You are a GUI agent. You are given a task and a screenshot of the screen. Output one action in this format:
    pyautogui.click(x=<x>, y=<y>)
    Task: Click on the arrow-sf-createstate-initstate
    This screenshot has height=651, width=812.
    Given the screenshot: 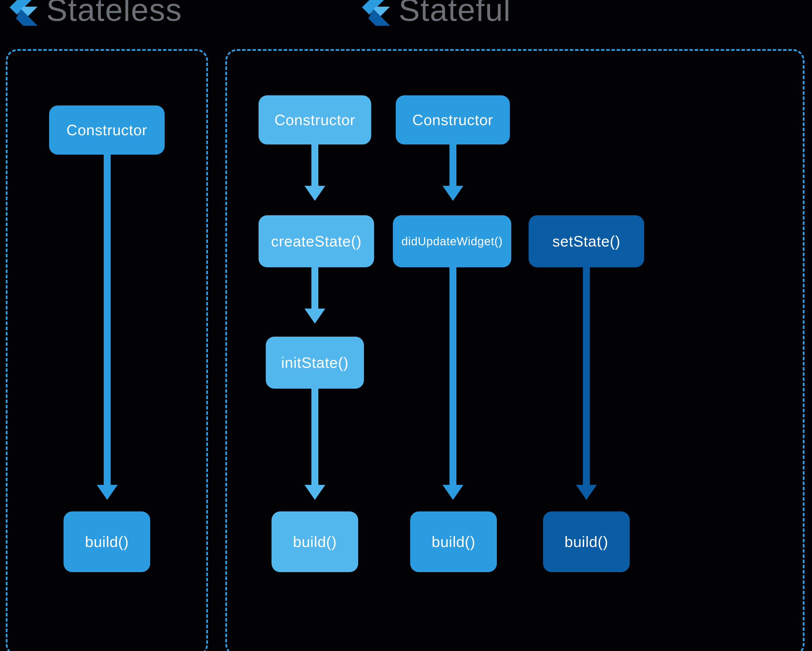 What is the action you would take?
    pyautogui.click(x=315, y=295)
    